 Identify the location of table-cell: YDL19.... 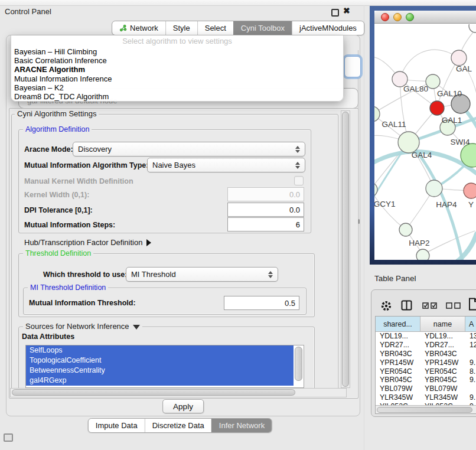
(443, 337).